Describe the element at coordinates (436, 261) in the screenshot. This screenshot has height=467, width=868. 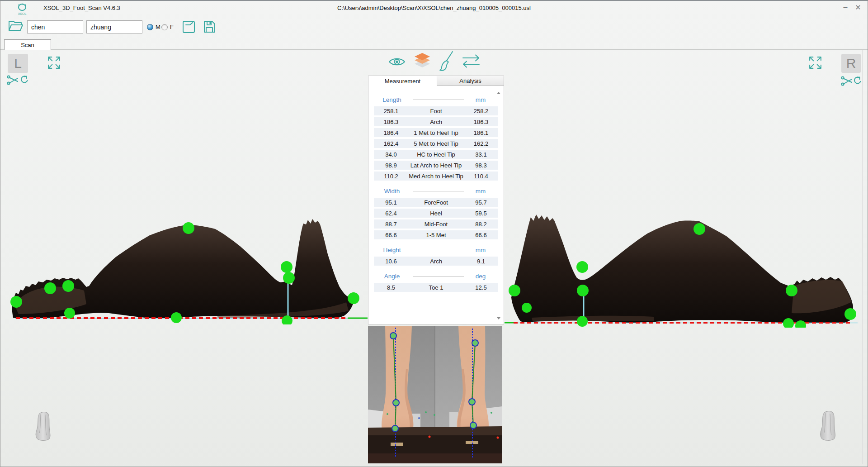
I see `measure-row: 10.6Arch9.1` at that location.